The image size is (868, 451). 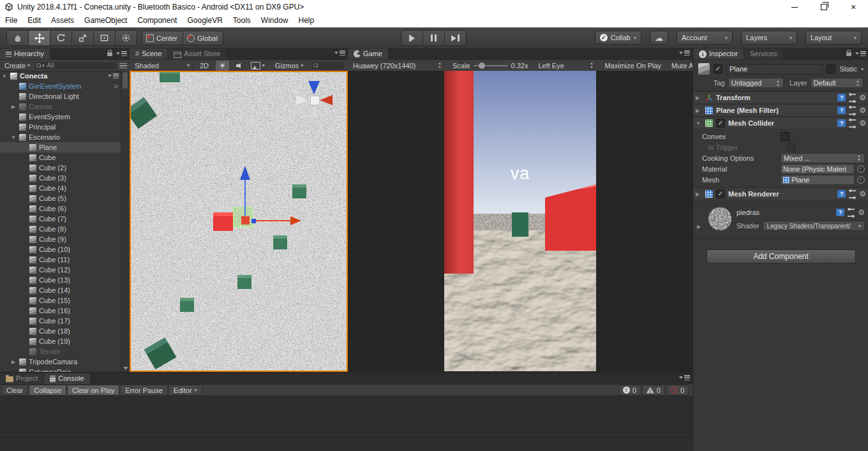 I want to click on scale-tool-button, so click(x=83, y=38).